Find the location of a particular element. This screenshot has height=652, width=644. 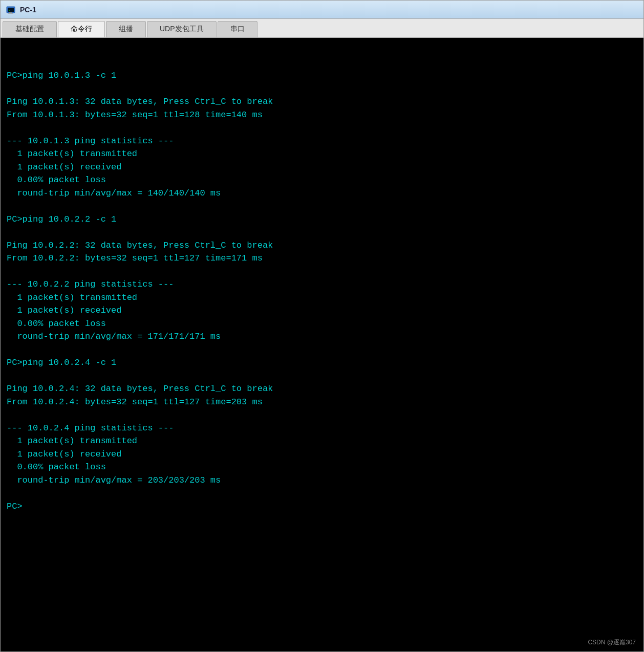

tab-multicast: 组播 is located at coordinates (126, 29).